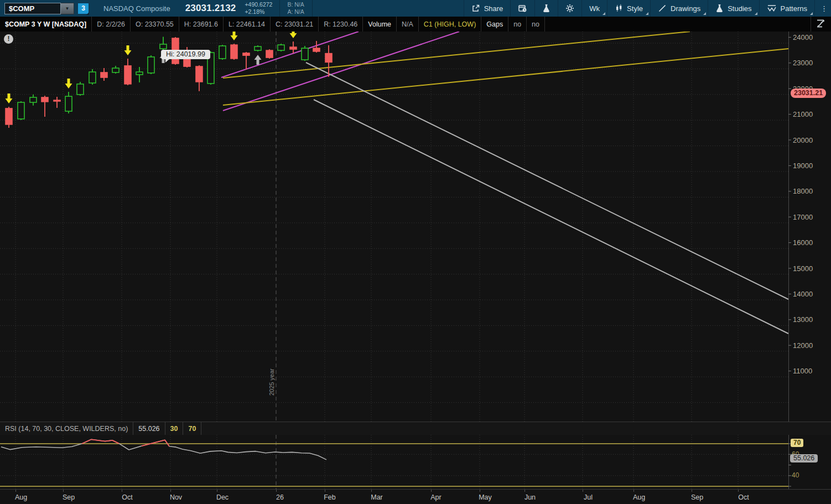 The height and width of the screenshot is (504, 831). Describe the element at coordinates (290, 54) in the screenshot. I see `magenta-trendline` at that location.